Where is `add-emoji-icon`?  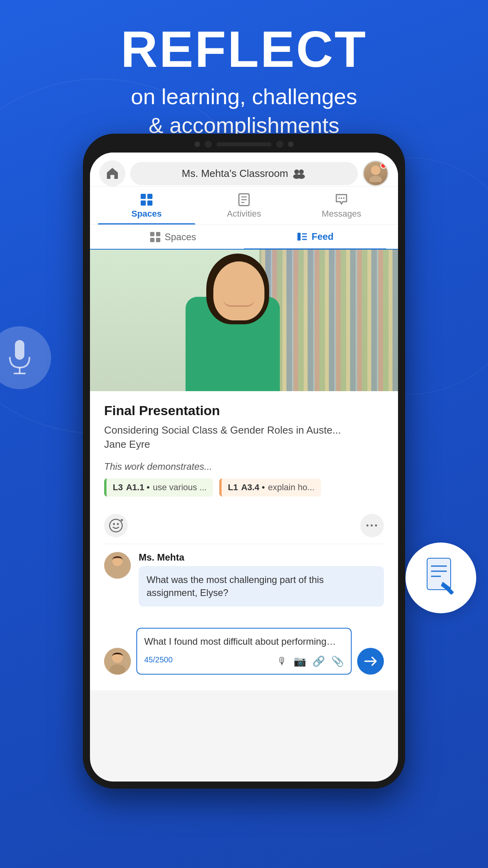 add-emoji-icon is located at coordinates (116, 526).